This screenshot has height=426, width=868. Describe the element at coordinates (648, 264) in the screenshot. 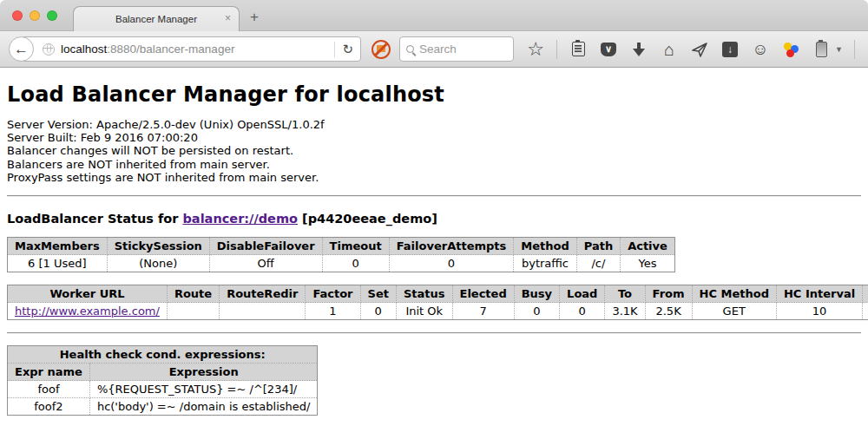

I see `balancer-value-cell: Yes` at that location.